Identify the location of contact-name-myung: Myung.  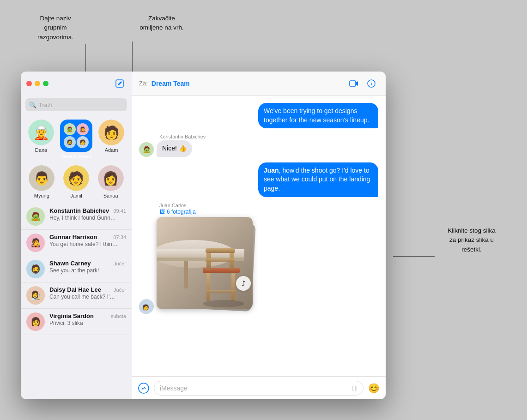
(42, 196).